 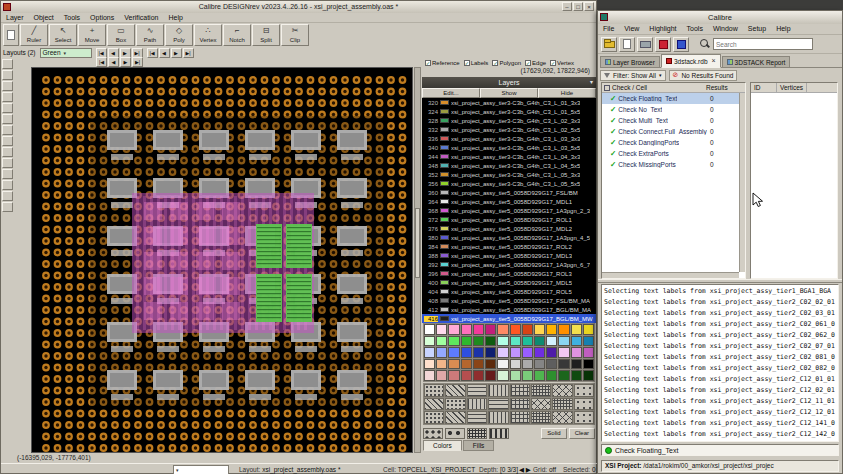 What do you see at coordinates (562, 63) in the screenshot?
I see `viewopt-vertex: ✓Vertex` at bounding box center [562, 63].